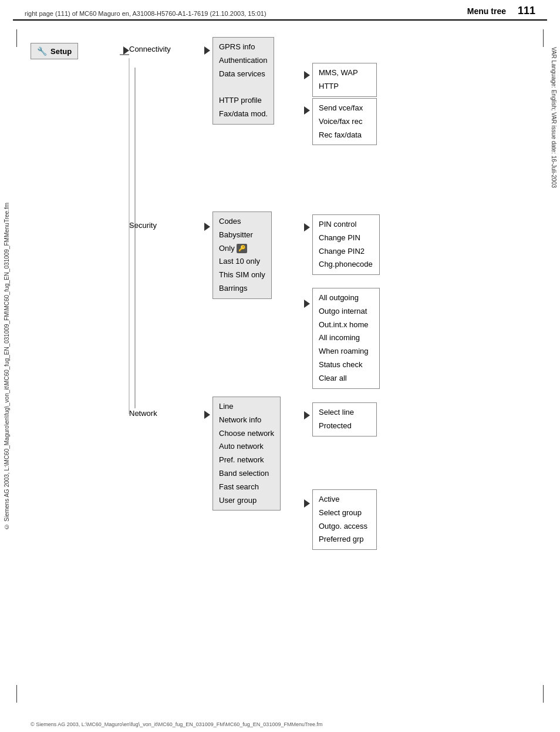  Describe the element at coordinates (150, 49) in the screenshot. I see `connectivity-label: Connectivity` at that location.